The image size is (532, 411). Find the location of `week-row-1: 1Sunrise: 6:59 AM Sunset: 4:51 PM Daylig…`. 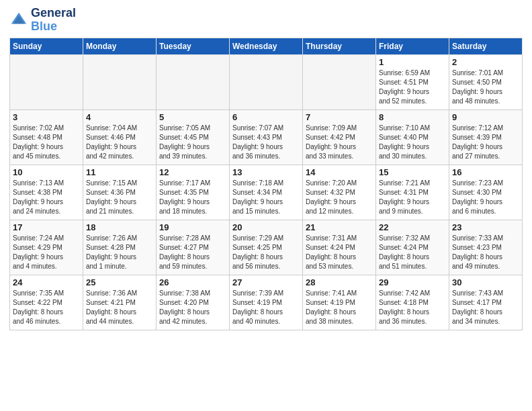

week-row-1: 1Sunrise: 6:59 AM Sunset: 4:51 PM Daylig… is located at coordinates (266, 82).